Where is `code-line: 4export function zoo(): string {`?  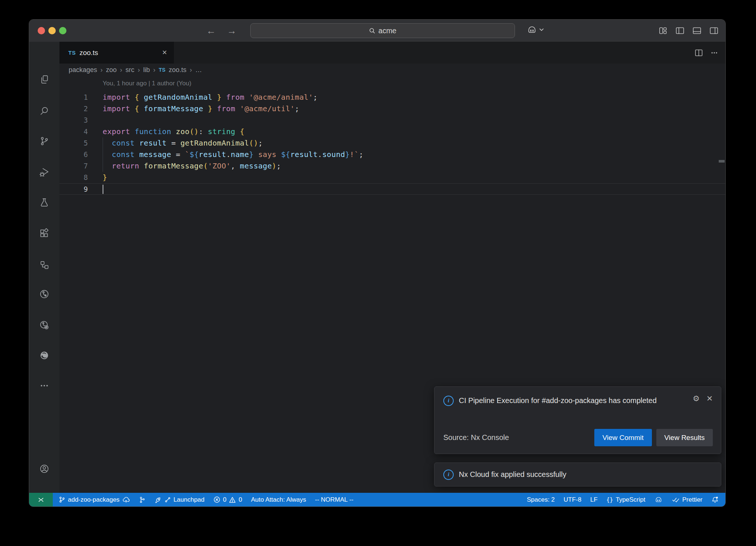 code-line: 4export function zoo(): string { is located at coordinates (392, 132).